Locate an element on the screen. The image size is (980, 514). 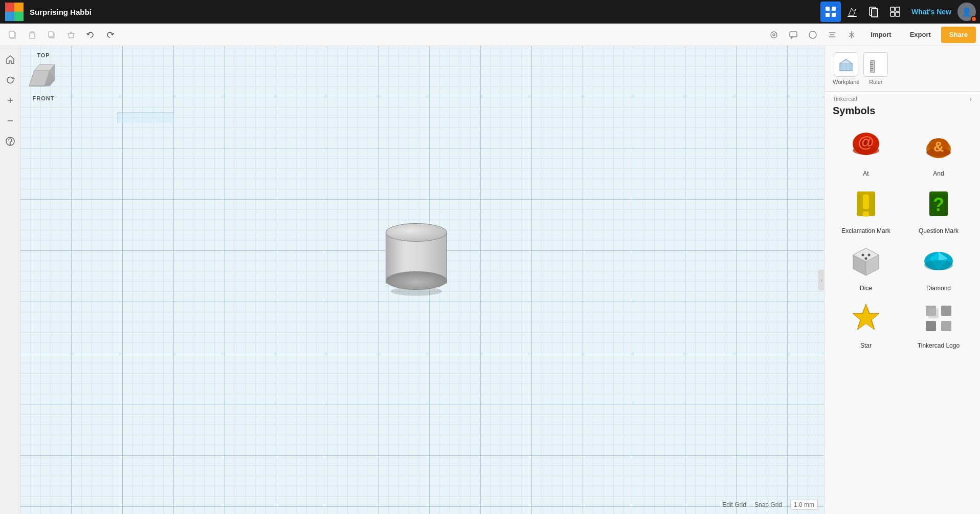
shape-tinkercad-logo-icon is located at coordinates (939, 318).